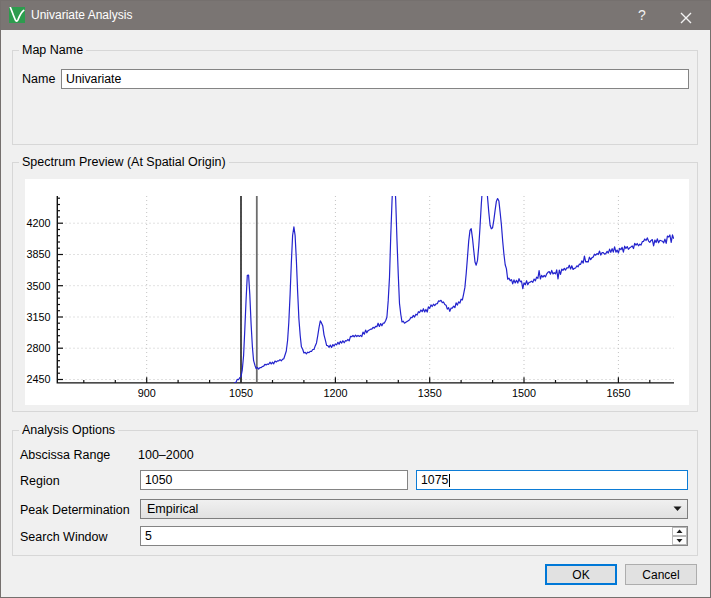 The height and width of the screenshot is (598, 711). Describe the element at coordinates (38, 348) in the screenshot. I see `svg-text: 2800` at that location.